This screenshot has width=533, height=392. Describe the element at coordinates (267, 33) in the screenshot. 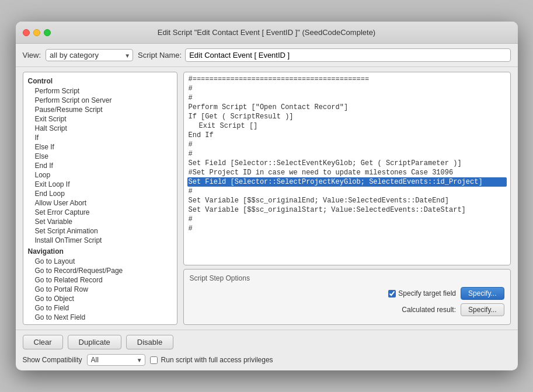

I see `titlebar: Edit Script "Edit Contact Event [ EventI…` at that location.